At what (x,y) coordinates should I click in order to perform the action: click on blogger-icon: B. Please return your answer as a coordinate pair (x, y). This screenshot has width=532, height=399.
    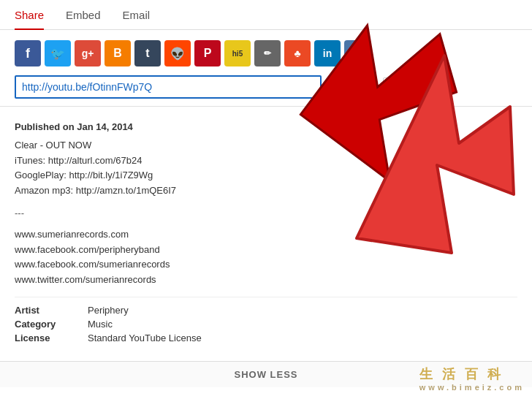
    Looking at the image, I should click on (118, 53).